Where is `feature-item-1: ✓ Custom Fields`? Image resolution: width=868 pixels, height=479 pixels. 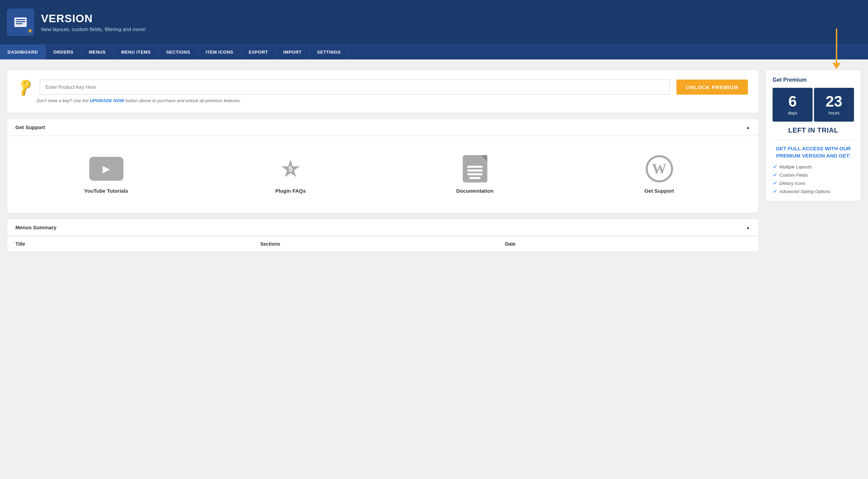
feature-item-1: ✓ Custom Fields is located at coordinates (813, 175).